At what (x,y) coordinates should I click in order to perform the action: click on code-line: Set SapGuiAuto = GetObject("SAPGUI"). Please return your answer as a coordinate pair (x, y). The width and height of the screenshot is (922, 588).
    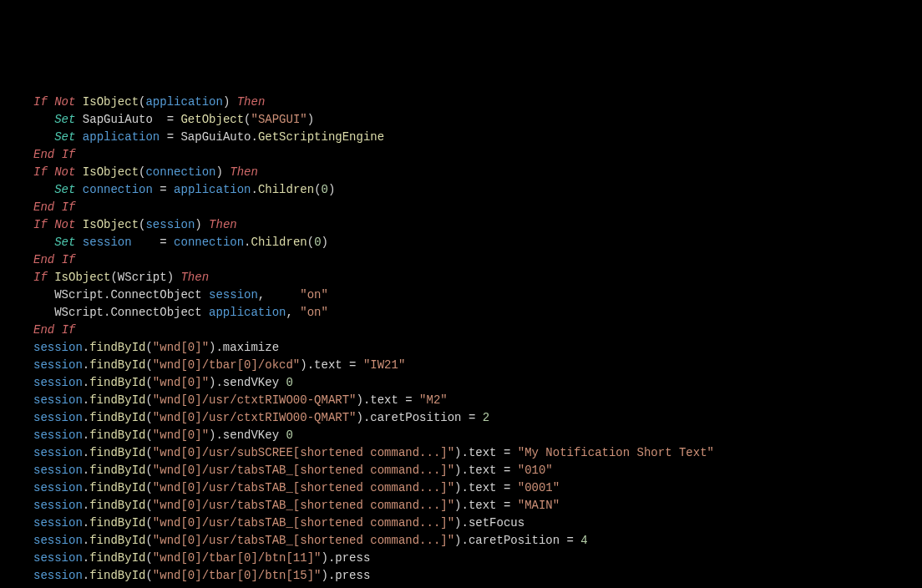
    Looking at the image, I should click on (461, 120).